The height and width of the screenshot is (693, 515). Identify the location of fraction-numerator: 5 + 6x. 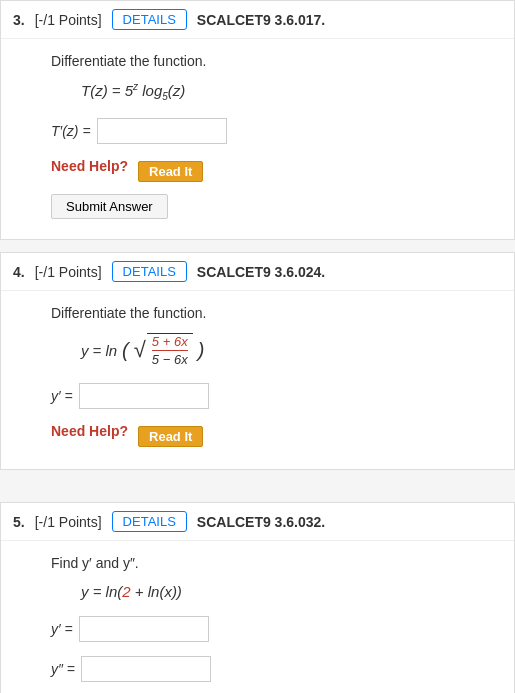
(170, 342).